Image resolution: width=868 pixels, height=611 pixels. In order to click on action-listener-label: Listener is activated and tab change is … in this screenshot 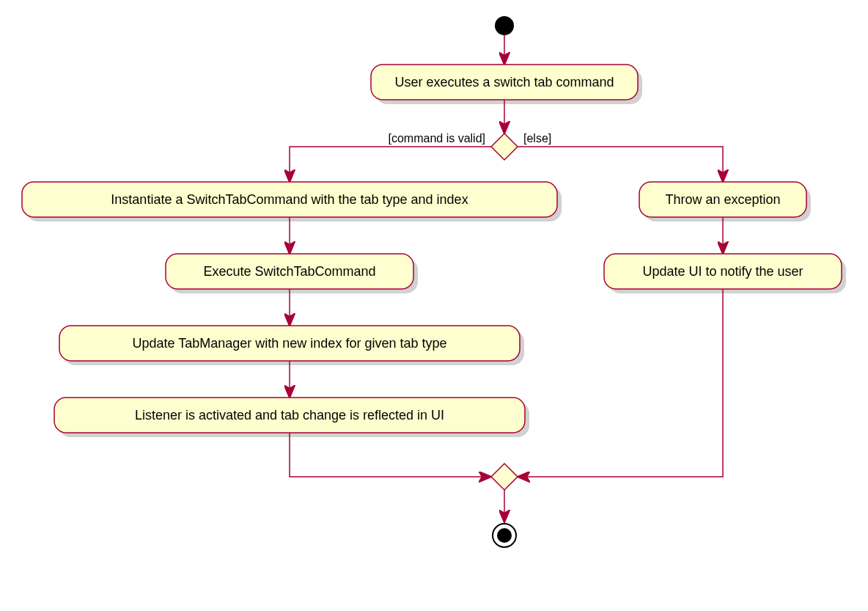, I will do `click(290, 415)`.